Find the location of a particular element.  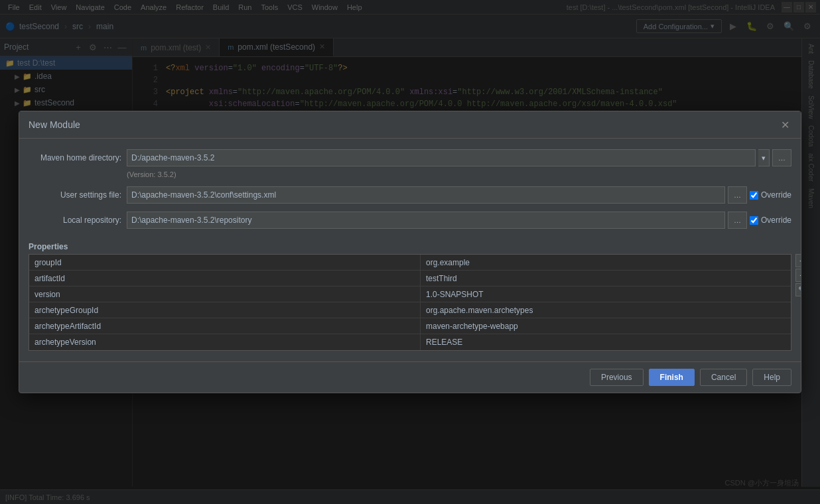

cancel-button: Cancel is located at coordinates (723, 377).